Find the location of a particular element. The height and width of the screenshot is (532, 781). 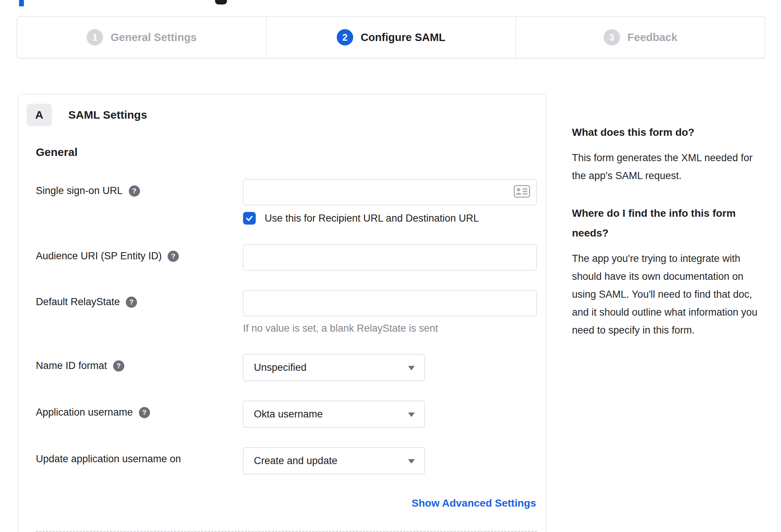

sso-url-row: Single sign-on URL is located at coordinates (291, 202).